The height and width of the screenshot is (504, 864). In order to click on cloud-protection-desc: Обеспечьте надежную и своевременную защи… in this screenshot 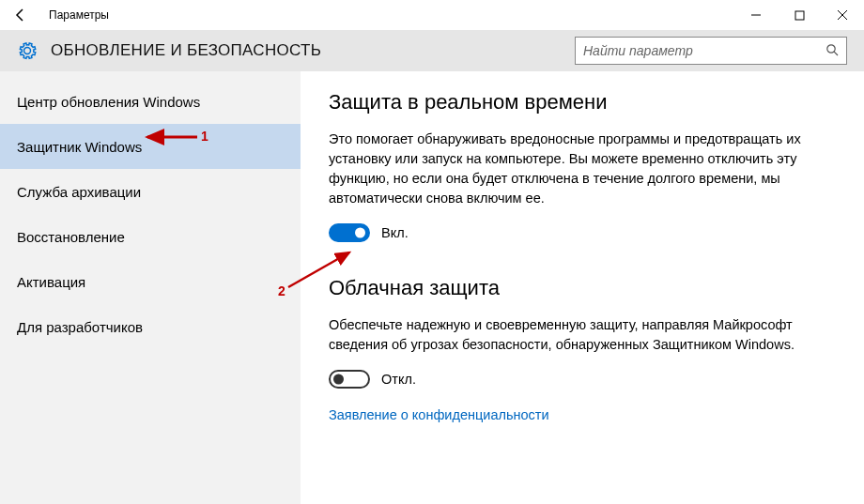, I will do `click(568, 335)`.